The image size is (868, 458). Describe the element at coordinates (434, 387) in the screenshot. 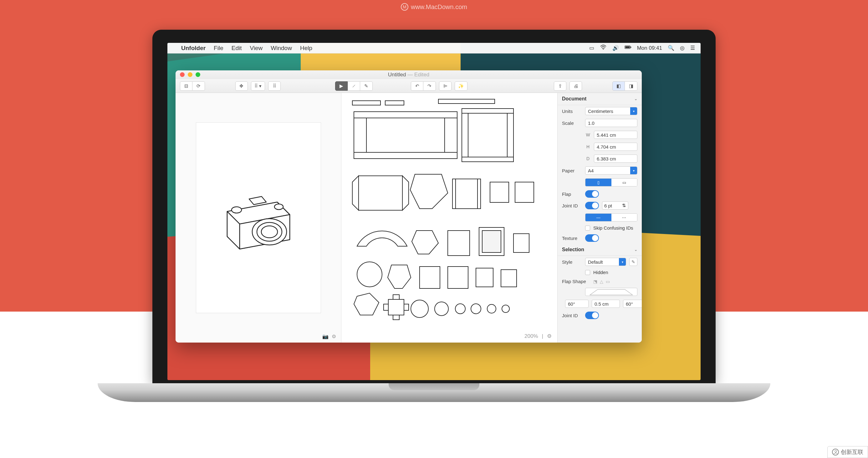

I see `laptop-notch` at that location.